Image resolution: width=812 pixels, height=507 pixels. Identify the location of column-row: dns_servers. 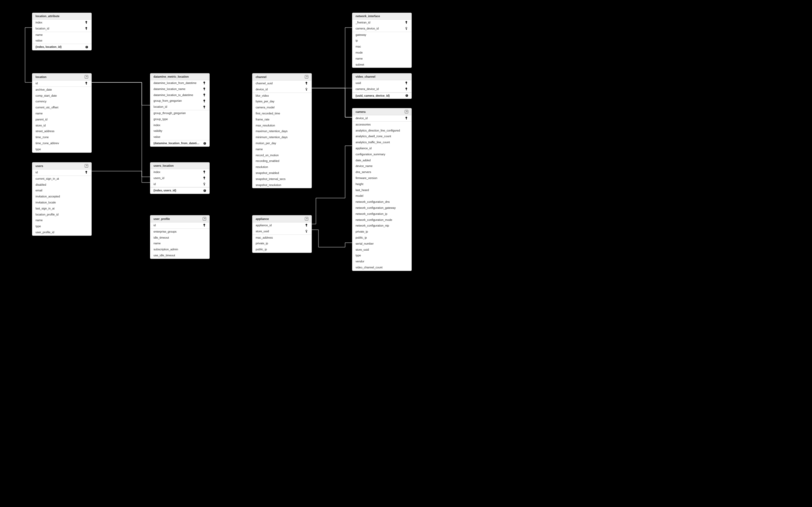
(382, 172).